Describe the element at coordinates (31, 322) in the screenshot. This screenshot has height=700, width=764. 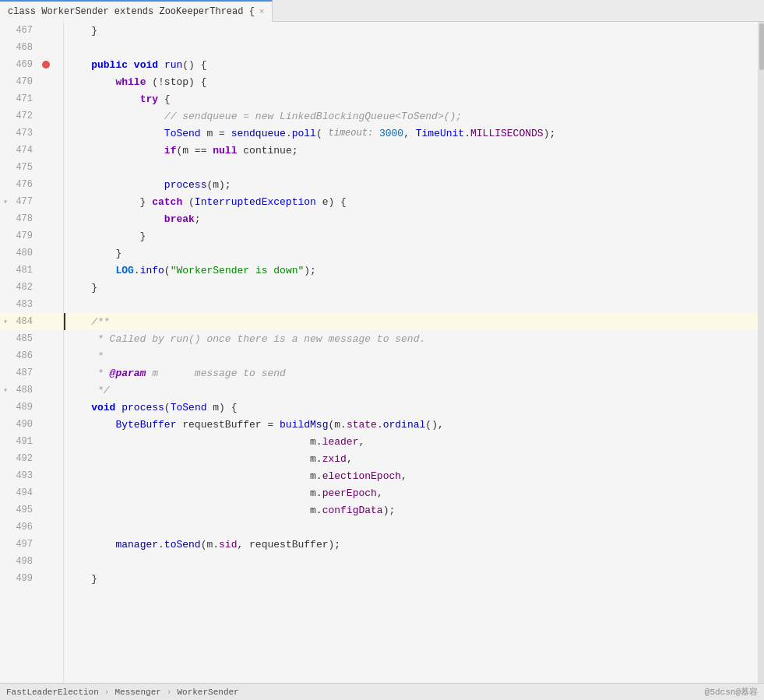
I see `gutter-row: ▾484` at that location.